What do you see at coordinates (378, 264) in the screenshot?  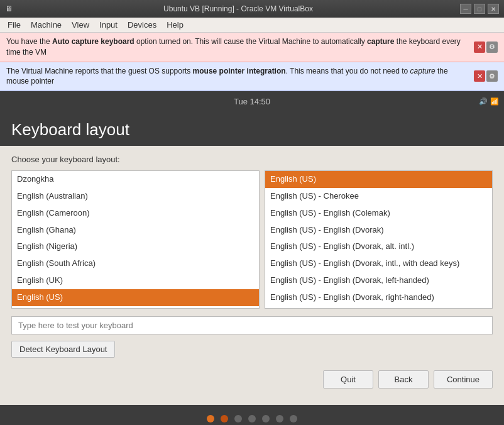 I see `list-item: English (US) - English (Dvorak, intl., w…` at bounding box center [378, 264].